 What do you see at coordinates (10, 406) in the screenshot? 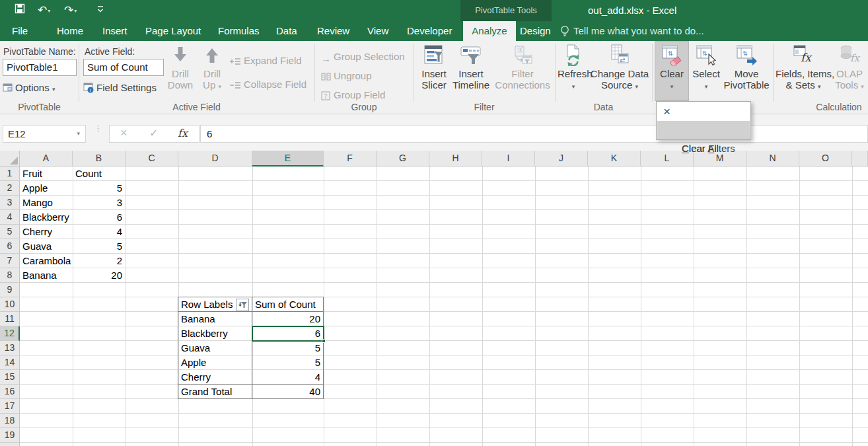
I see `row-header-17: 17` at bounding box center [10, 406].